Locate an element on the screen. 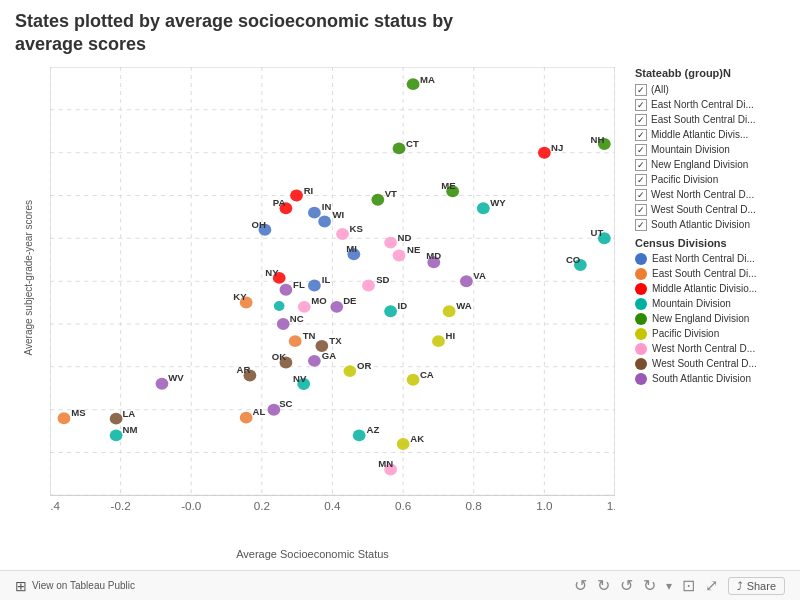  census-enc: East North Central Di... is located at coordinates (712, 259).